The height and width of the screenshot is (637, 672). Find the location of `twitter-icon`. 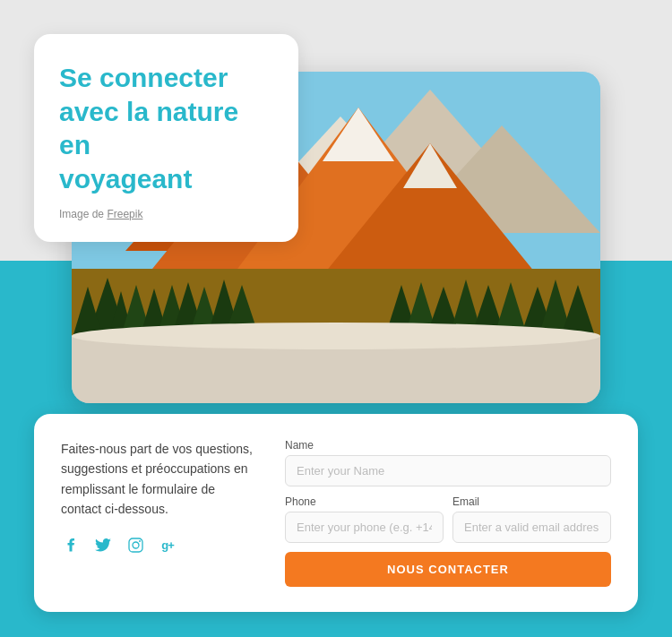

twitter-icon is located at coordinates (103, 546).